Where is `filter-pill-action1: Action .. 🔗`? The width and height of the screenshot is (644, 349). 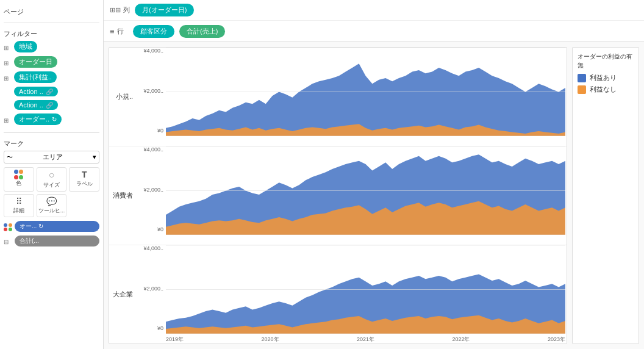
filter-pill-action1: Action .. 🔗 is located at coordinates (36, 92).